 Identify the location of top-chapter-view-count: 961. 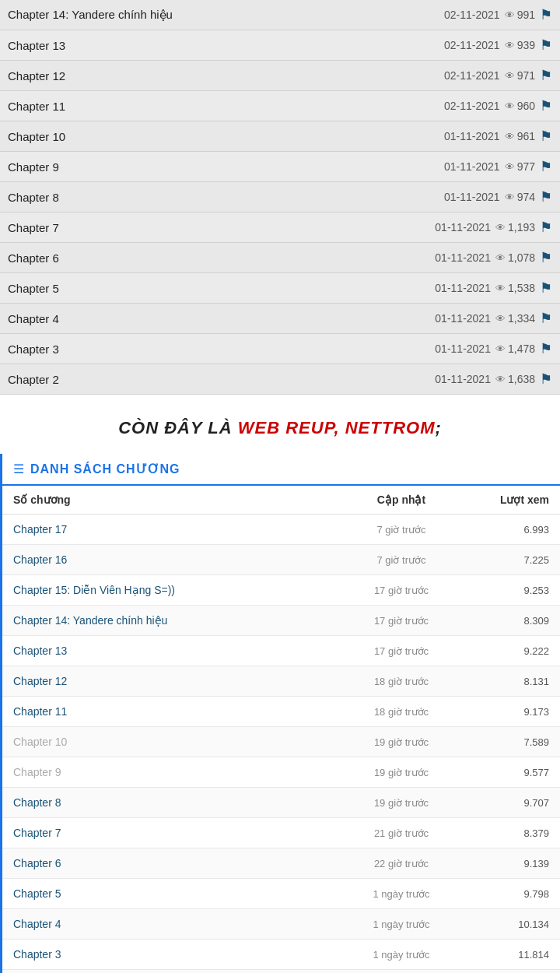
(526, 136).